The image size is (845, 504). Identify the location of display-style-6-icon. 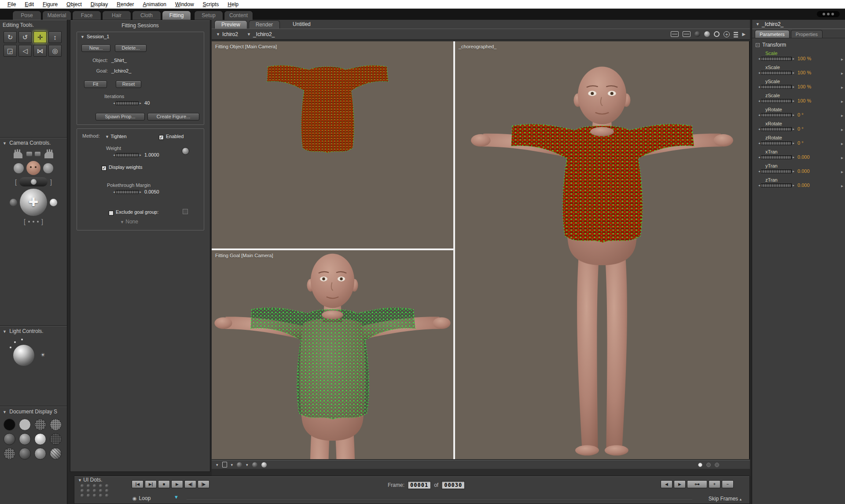
(25, 439).